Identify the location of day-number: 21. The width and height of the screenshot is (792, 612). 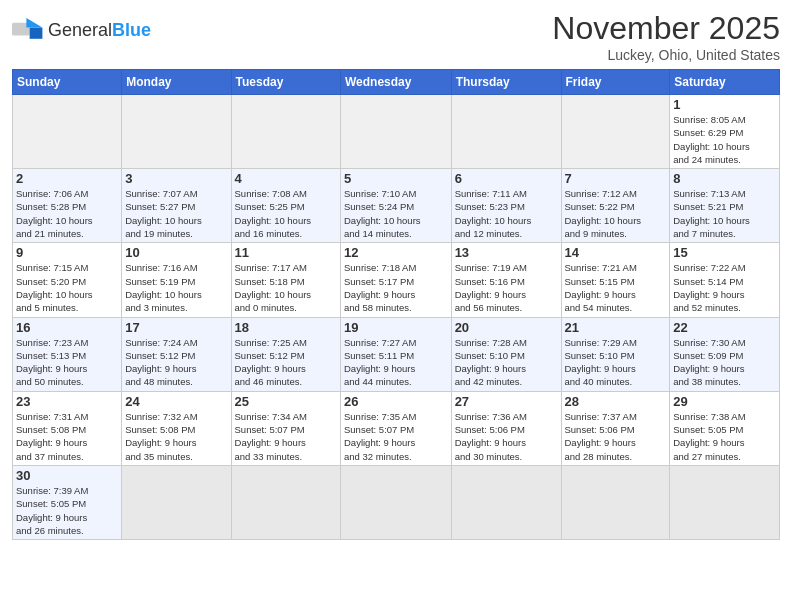
(616, 328).